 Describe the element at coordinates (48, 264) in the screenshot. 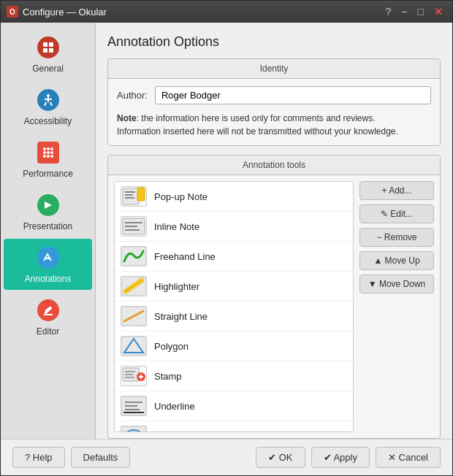

I see `sidebar-item-annotations: Annotations` at that location.